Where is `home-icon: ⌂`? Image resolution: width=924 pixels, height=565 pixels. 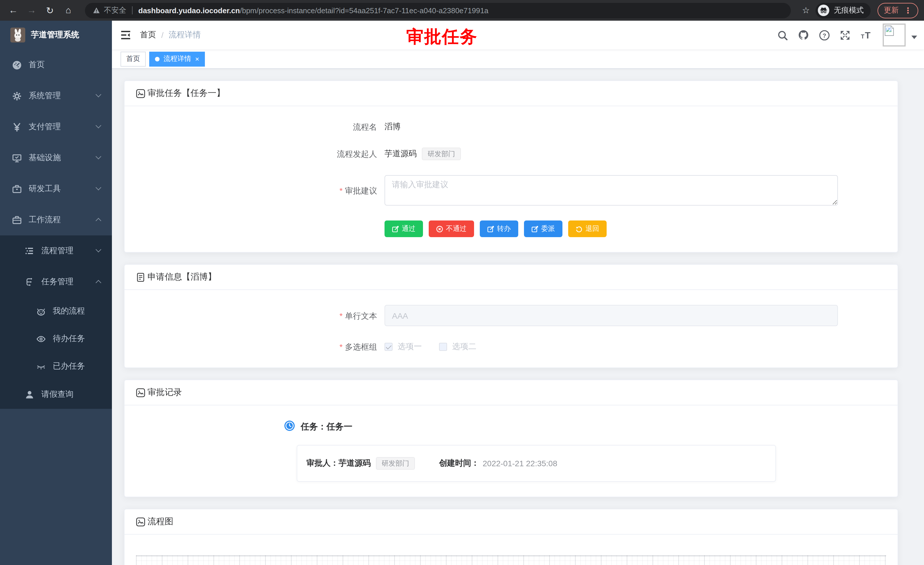 home-icon: ⌂ is located at coordinates (68, 11).